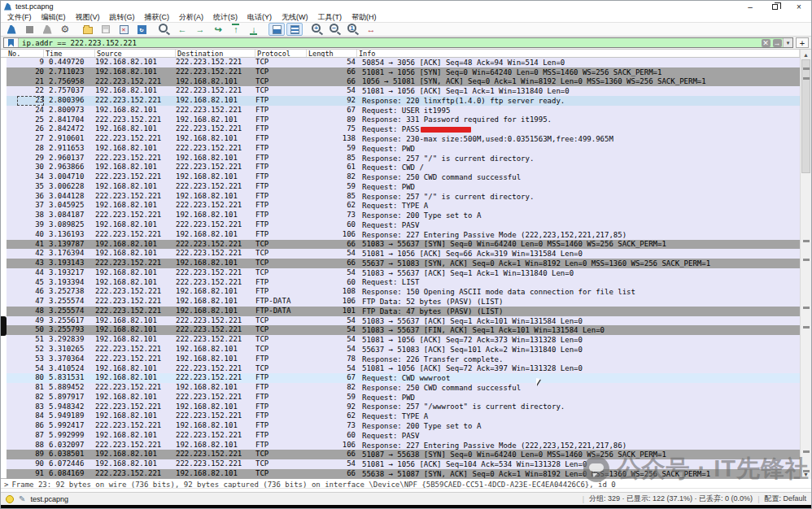 The width and height of the screenshot is (812, 509). What do you see at coordinates (404, 167) in the screenshot?
I see `packet-row: 302.963866192.168.82.101222.223.152.221F…` at bounding box center [404, 167].